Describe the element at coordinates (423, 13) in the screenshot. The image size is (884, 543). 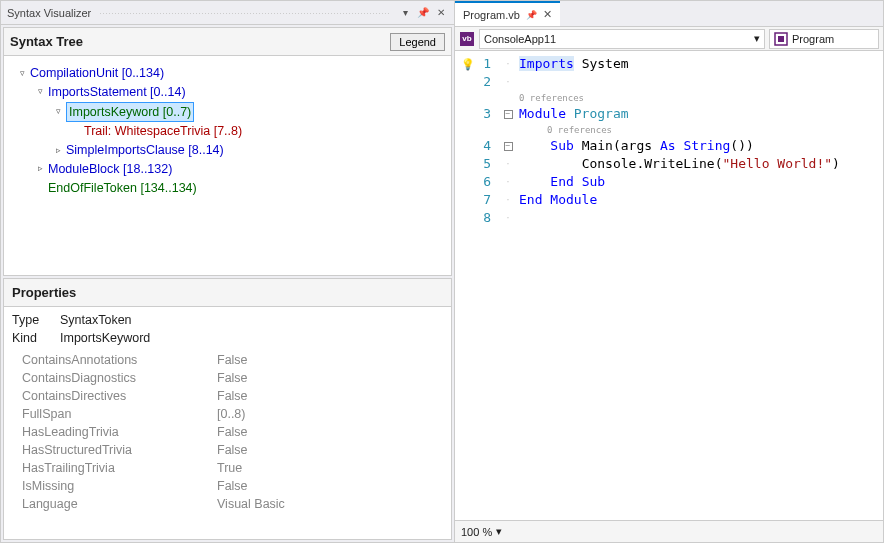
I see `pin-icon: 📌` at that location.